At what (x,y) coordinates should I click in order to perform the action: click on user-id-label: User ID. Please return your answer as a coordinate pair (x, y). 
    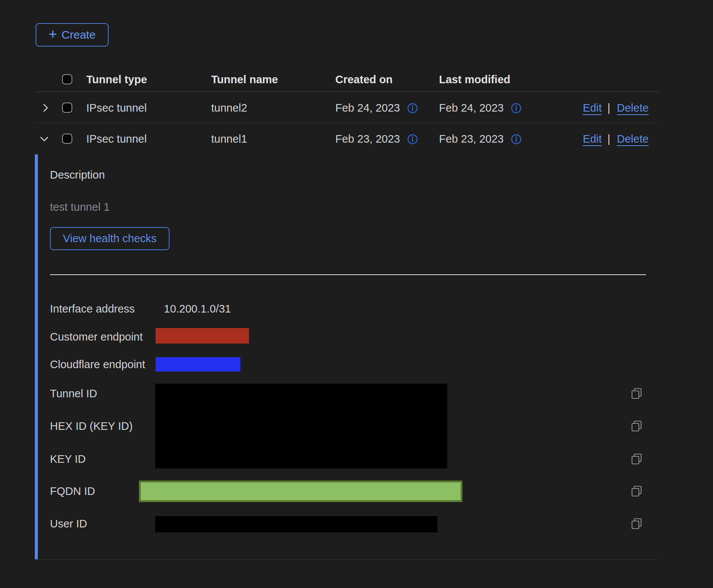
    Looking at the image, I should click on (68, 524).